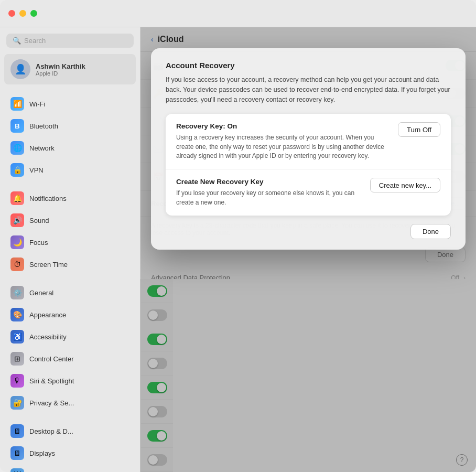 This screenshot has height=472, width=476. I want to click on search-box: 🔍 Search, so click(70, 41).